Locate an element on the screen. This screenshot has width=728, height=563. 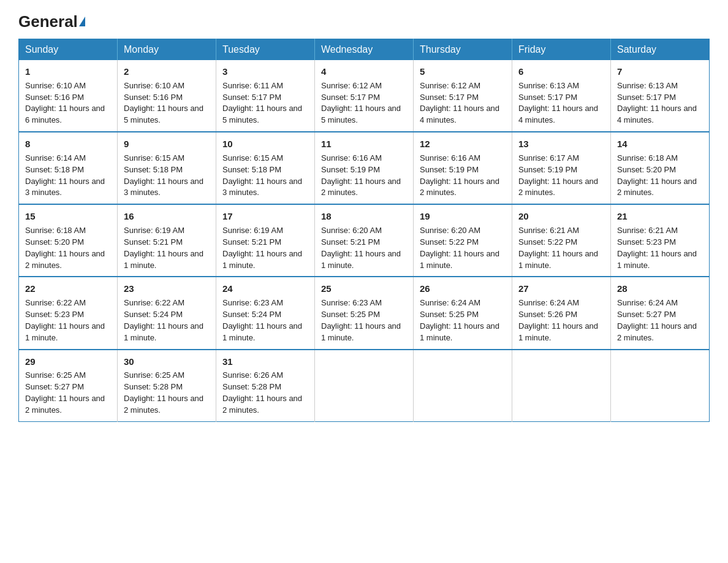
calendar-cell: 25Sunrise: 6:23 AMSunset: 5:25 PMDayligh… is located at coordinates (364, 313).